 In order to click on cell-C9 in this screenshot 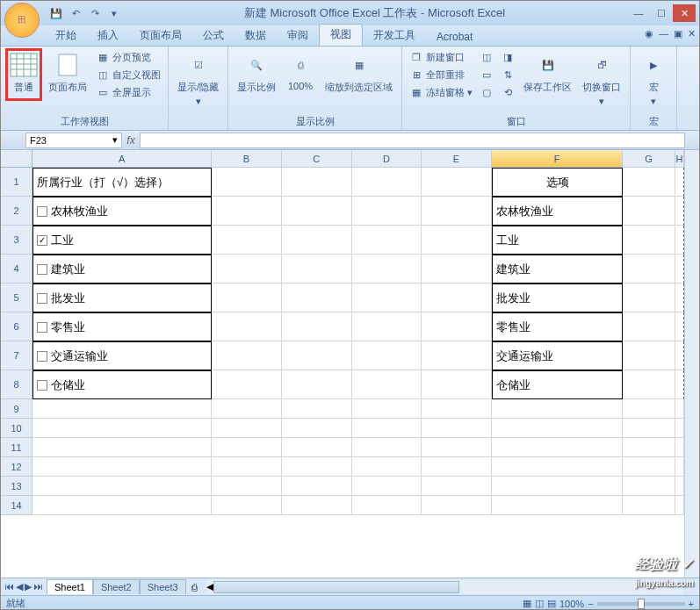, I will do `click(317, 409)`.